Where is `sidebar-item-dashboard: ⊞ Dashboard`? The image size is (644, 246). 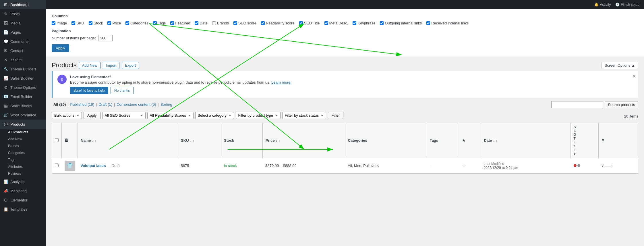 sidebar-item-dashboard: ⊞ Dashboard is located at coordinates (23, 5).